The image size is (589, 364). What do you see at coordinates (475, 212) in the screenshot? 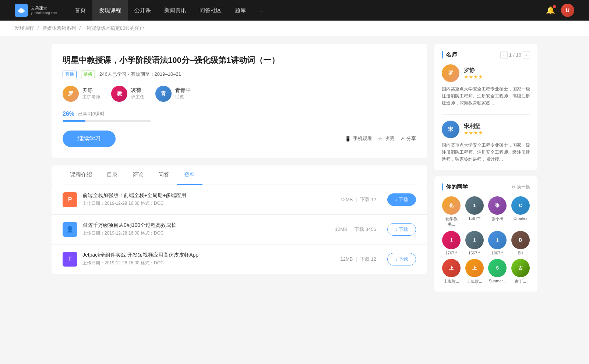
I see `classmate-1: 1 1567**` at bounding box center [475, 212].